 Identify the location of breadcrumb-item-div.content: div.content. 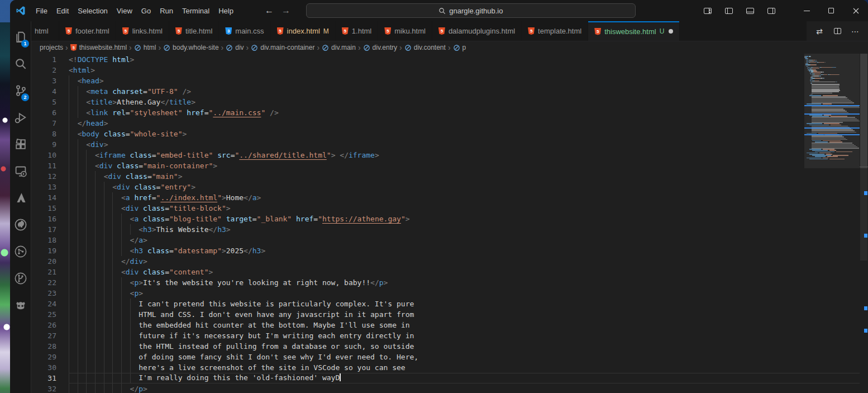
(425, 48).